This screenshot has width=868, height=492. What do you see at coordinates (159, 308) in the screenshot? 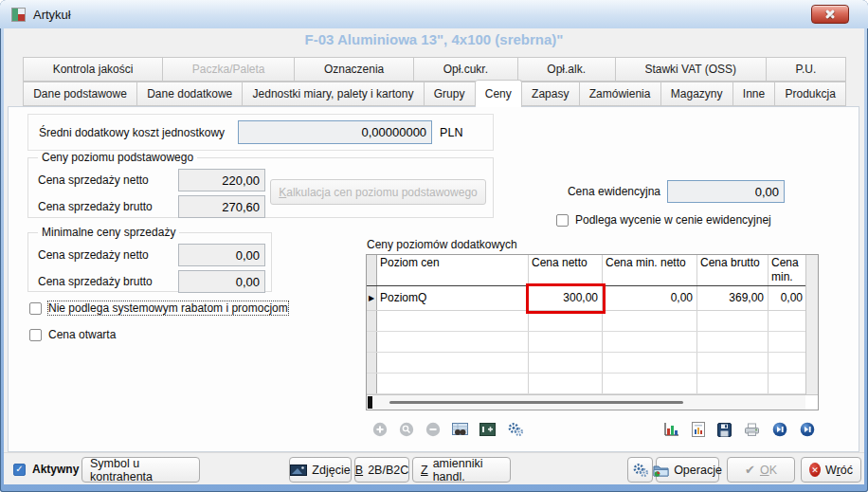
I see `no-rebates-checkbox: Nie podlega systemowym rabatom i promocj…` at bounding box center [159, 308].